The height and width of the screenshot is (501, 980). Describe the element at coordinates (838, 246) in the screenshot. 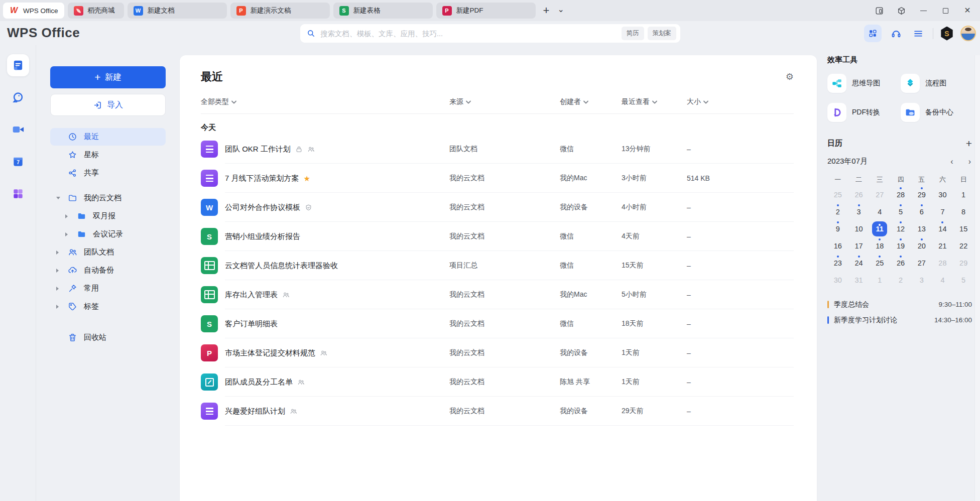

I see `calendar-day: 16` at that location.